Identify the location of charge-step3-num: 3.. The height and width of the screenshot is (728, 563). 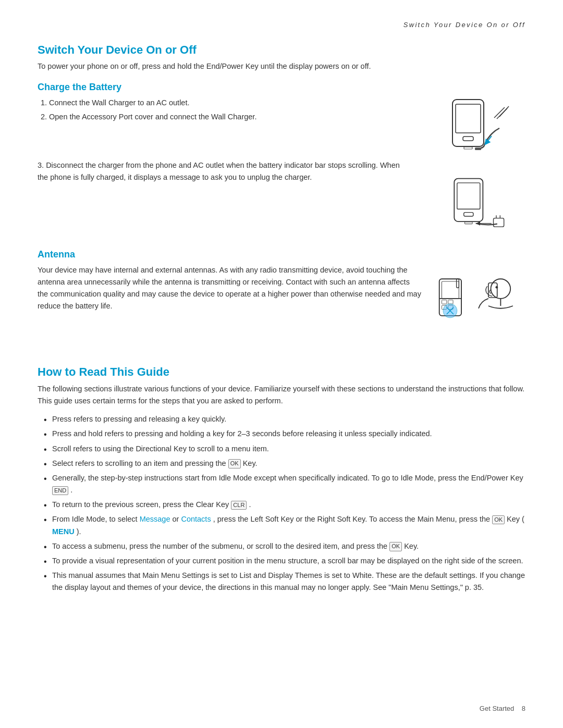
(42, 165).